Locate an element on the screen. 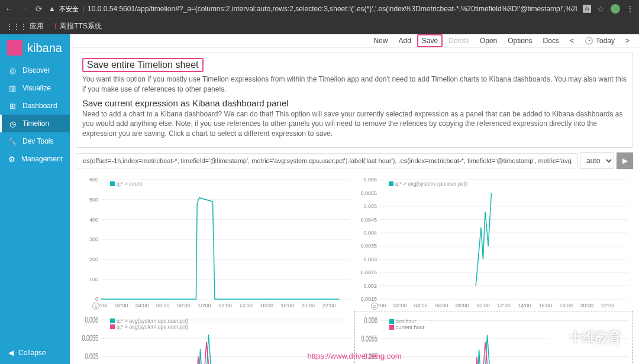 Image resolution: width=639 pixels, height=364 pixels. kibana-logo: kibana is located at coordinates (35, 48).